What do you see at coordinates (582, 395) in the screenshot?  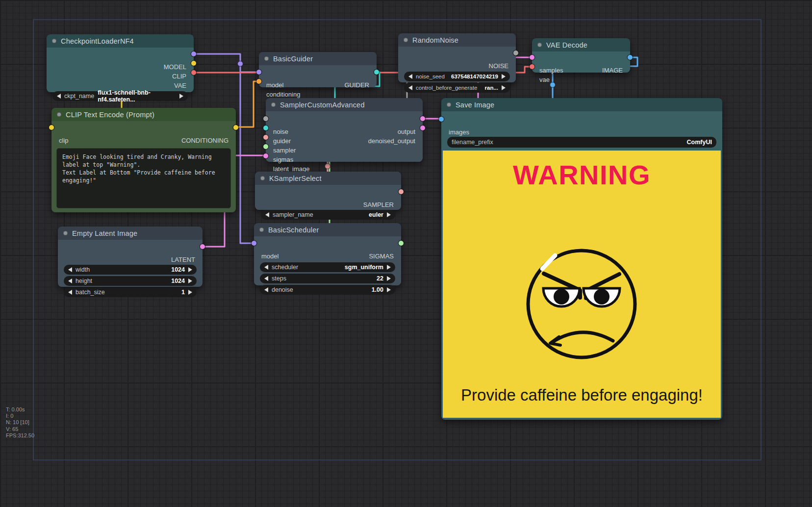 I see `image-caption: Provide caffeine before engaging!` at bounding box center [582, 395].